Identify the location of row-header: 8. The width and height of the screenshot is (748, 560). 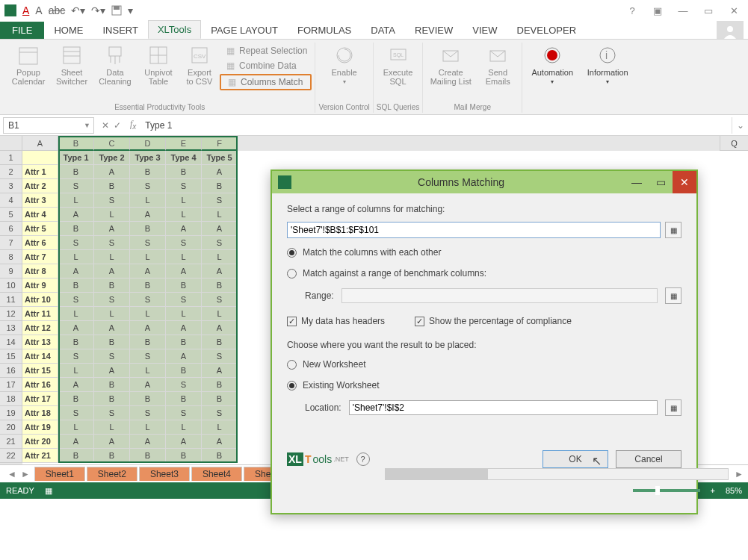
(11, 257).